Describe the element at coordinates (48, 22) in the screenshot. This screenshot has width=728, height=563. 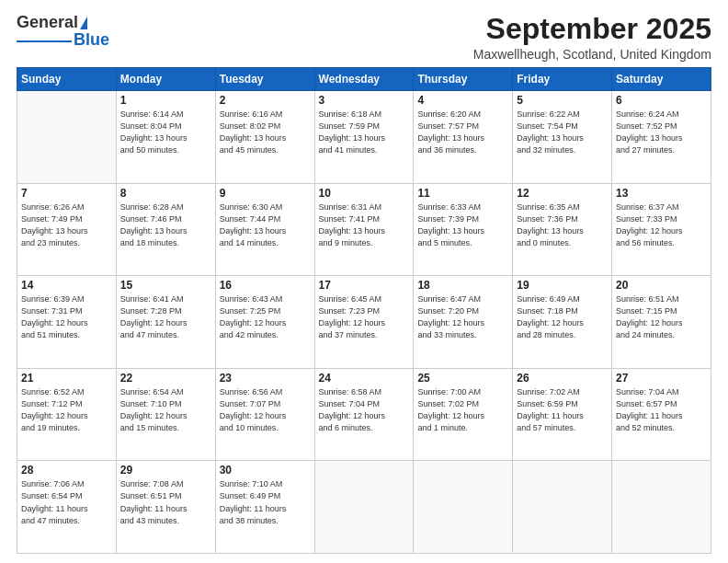
I see `logo-general-text: General` at that location.